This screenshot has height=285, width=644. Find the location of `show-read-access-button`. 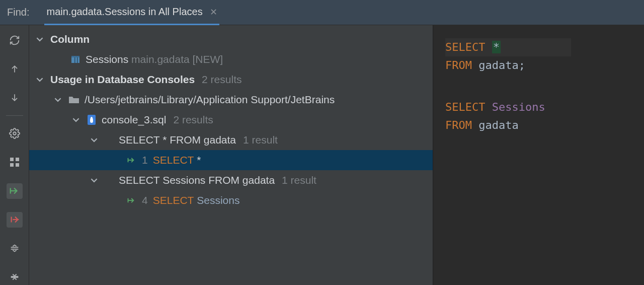

show-read-access-button is located at coordinates (15, 191).